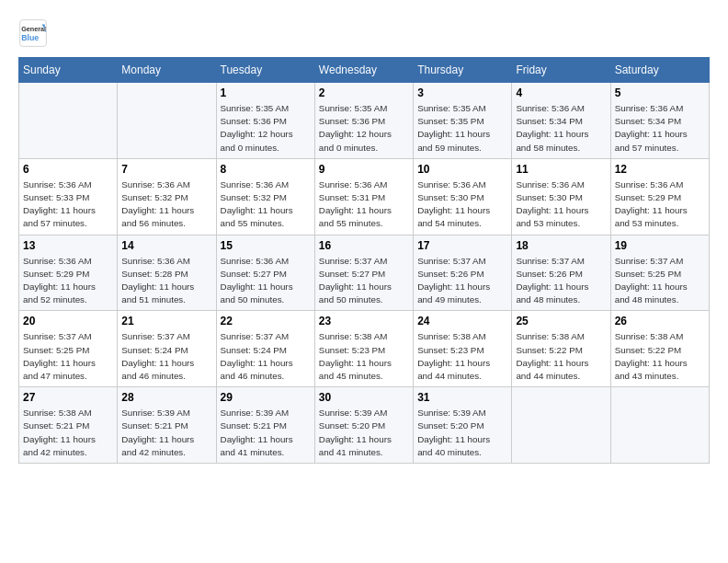  What do you see at coordinates (364, 425) in the screenshot?
I see `calendar-cell: 30Sunrise: 5:39 AMSunset: 5:20 PMDayligh…` at bounding box center [364, 425].